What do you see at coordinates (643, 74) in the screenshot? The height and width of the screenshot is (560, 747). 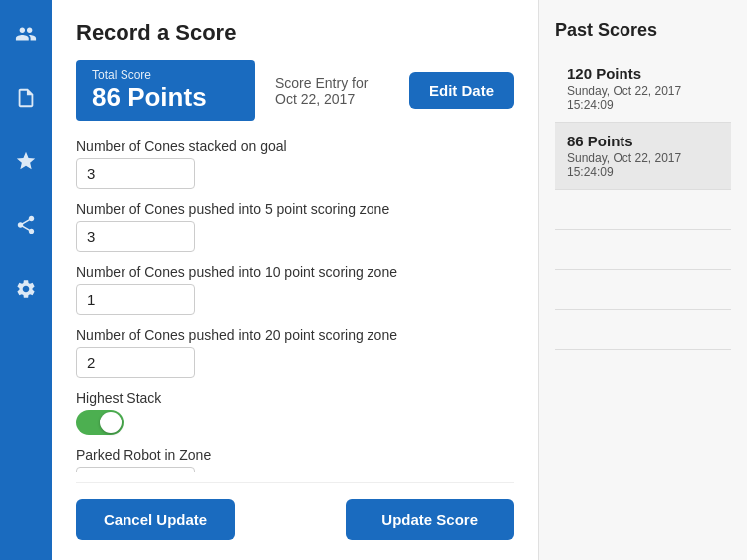 I see `past-score-points-0: 120 Points` at bounding box center [643, 74].